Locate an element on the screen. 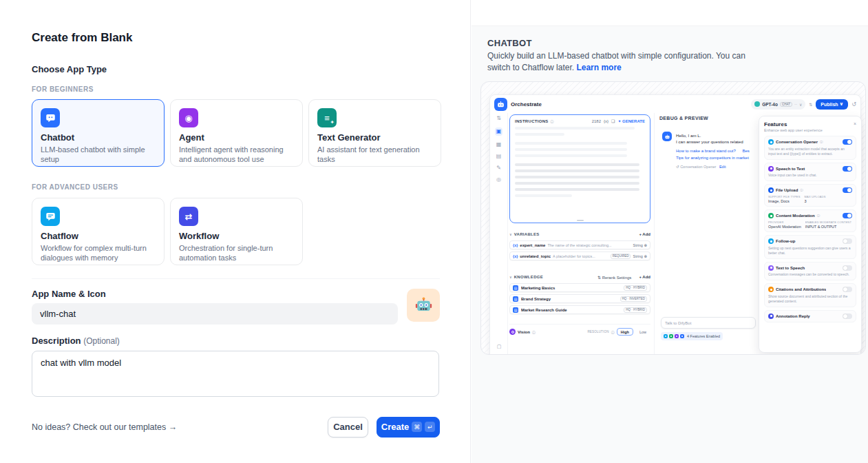 This screenshot has height=463, width=868. card-title: Chatflow is located at coordinates (98, 236).